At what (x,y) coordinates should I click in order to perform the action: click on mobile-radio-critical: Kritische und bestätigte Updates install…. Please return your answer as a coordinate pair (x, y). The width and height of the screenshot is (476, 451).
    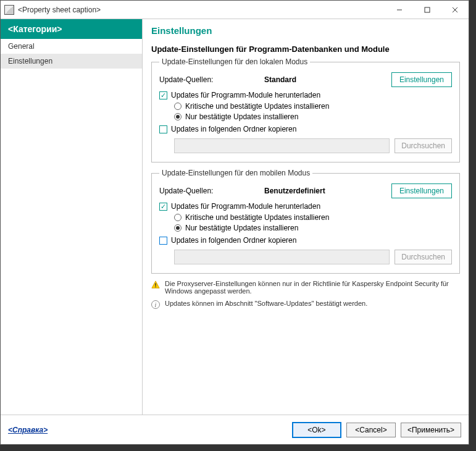
    Looking at the image, I should click on (313, 217).